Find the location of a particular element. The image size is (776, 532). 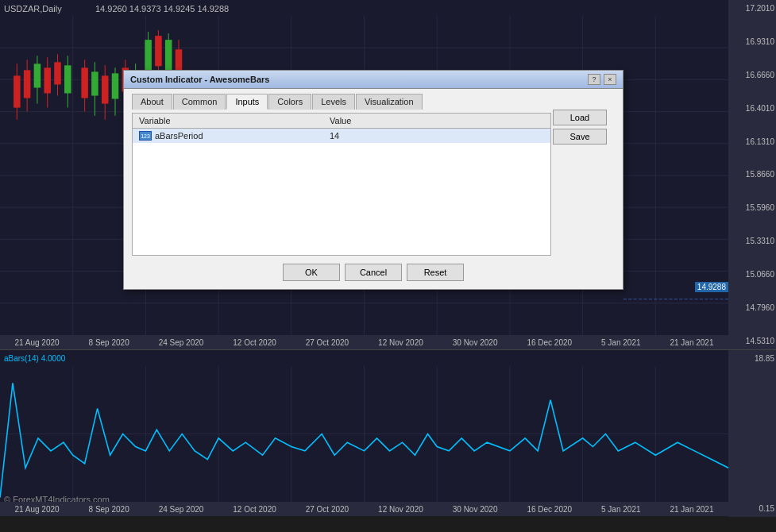

variable-name: aBarsPeriod is located at coordinates (180, 136).